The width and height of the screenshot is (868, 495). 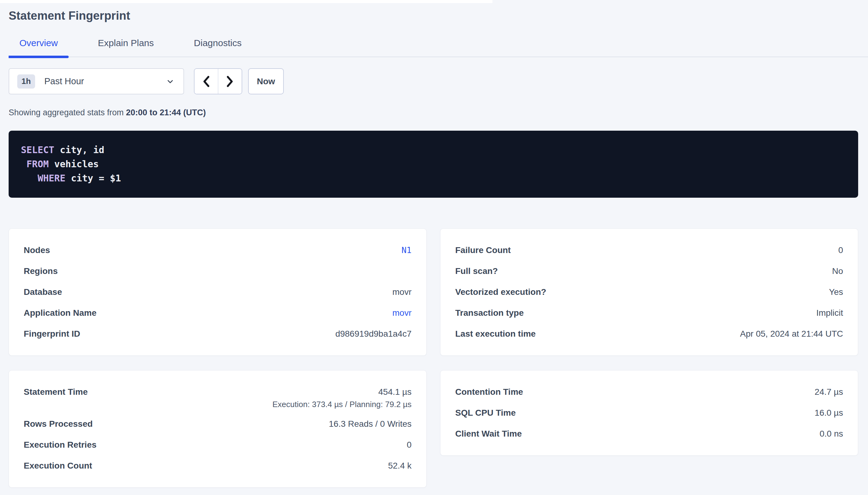 I want to click on row-label: SQL CPU Time, so click(x=486, y=413).